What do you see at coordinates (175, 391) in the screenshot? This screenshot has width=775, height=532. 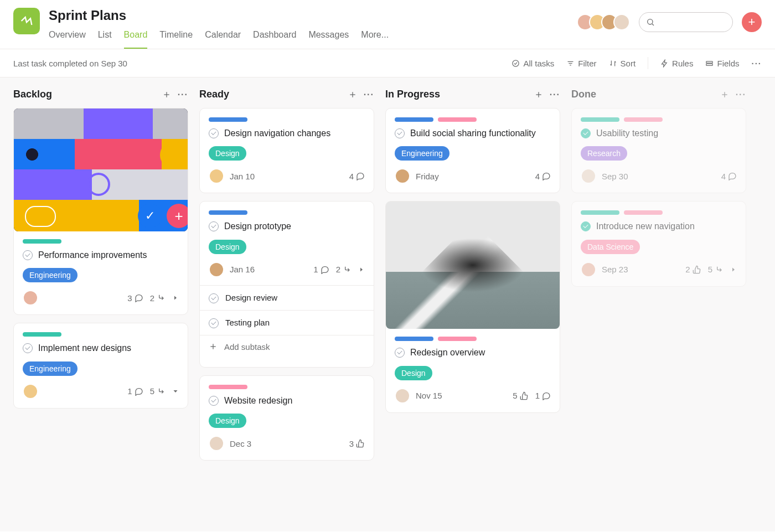 I see `chevron-down-icon` at bounding box center [175, 391].